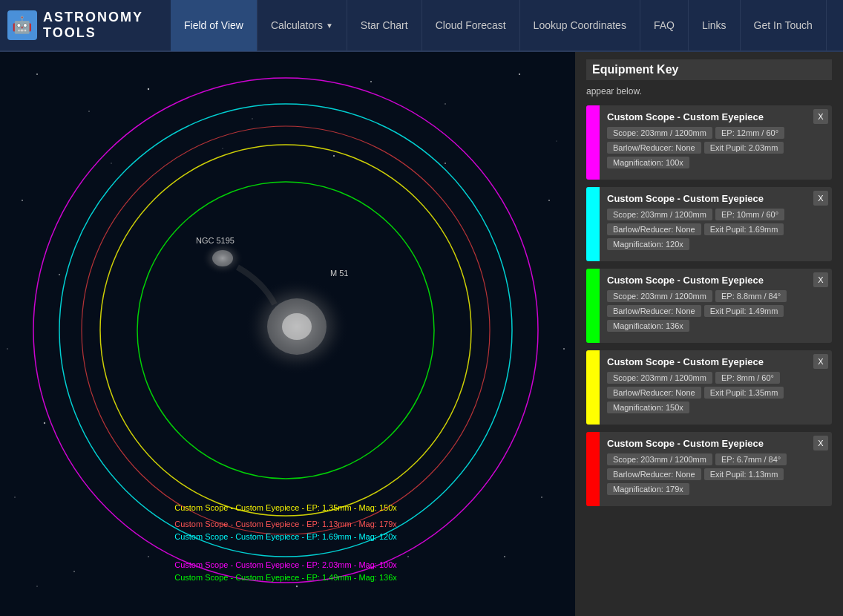  What do you see at coordinates (715, 117) in the screenshot?
I see `eq-title-0: Custom Scope - Custom Eyepiece` at bounding box center [715, 117].